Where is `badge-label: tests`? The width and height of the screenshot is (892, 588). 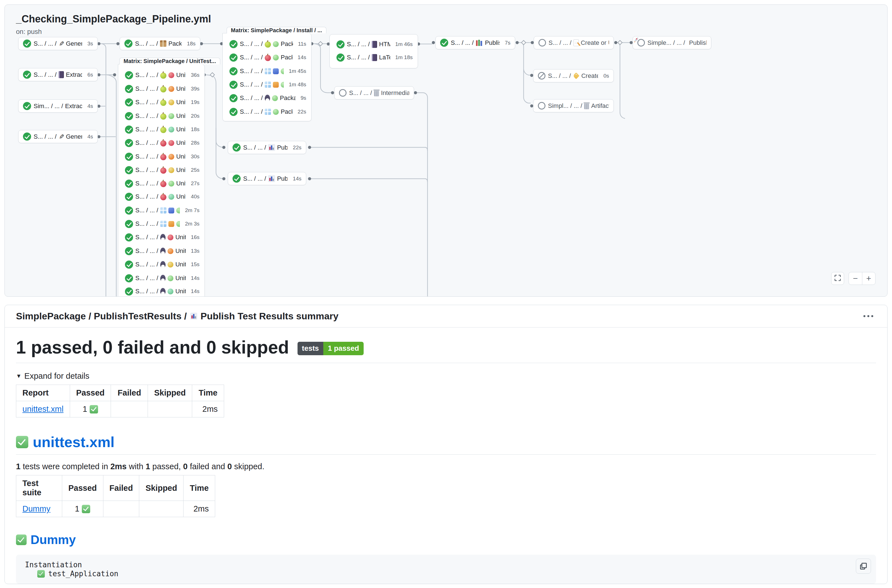 badge-label: tests is located at coordinates (310, 348).